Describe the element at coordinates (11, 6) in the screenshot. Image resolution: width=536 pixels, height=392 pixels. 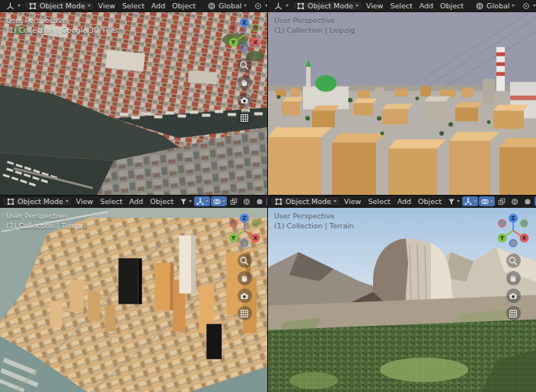
I see `editor-3d-viewport-icon` at that location.